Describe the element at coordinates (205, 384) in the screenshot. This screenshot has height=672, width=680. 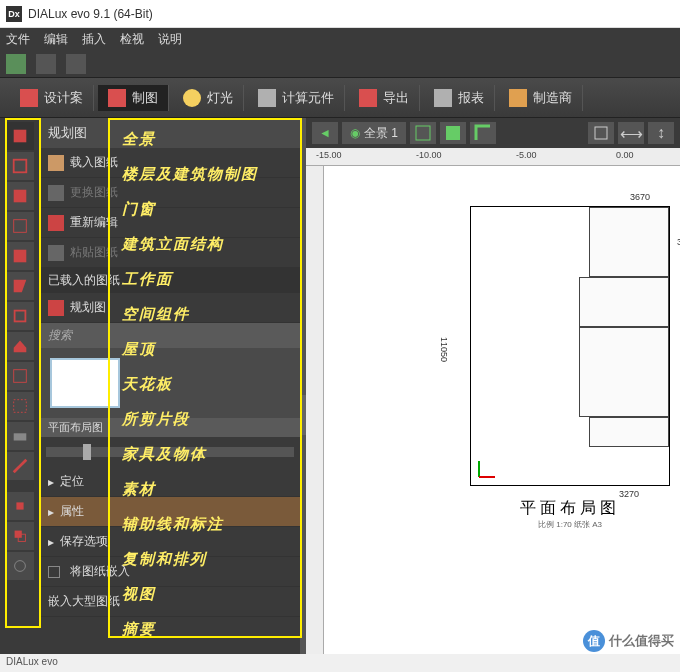
I see `popup-ceiling: 天花板` at that location.